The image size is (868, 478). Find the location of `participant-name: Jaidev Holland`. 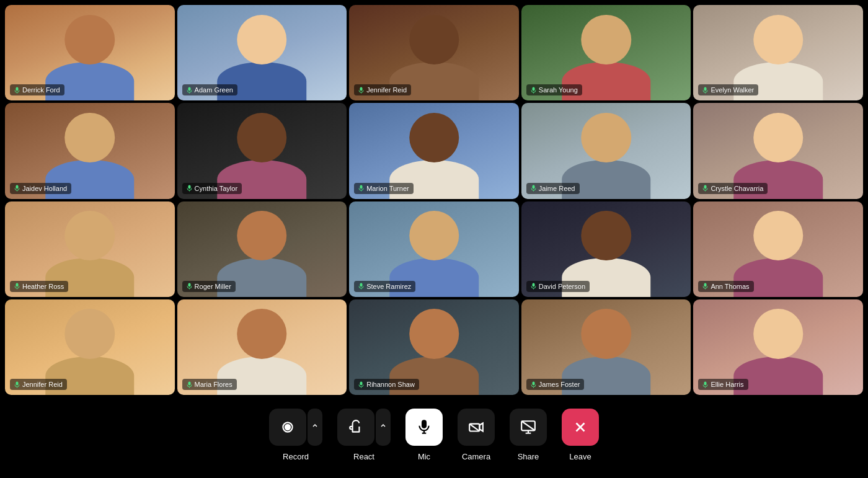

participant-name: Jaidev Holland is located at coordinates (41, 188).